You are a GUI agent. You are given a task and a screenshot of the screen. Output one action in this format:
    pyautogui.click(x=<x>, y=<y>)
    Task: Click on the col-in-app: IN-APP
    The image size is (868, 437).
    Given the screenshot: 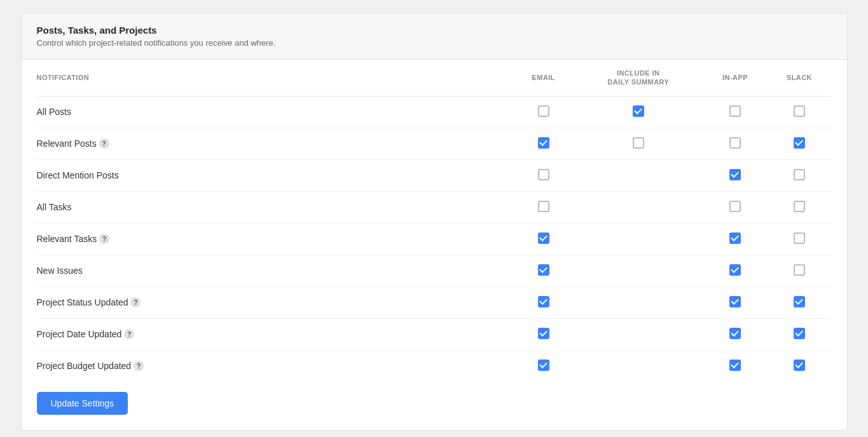 What is the action you would take?
    pyautogui.click(x=735, y=77)
    